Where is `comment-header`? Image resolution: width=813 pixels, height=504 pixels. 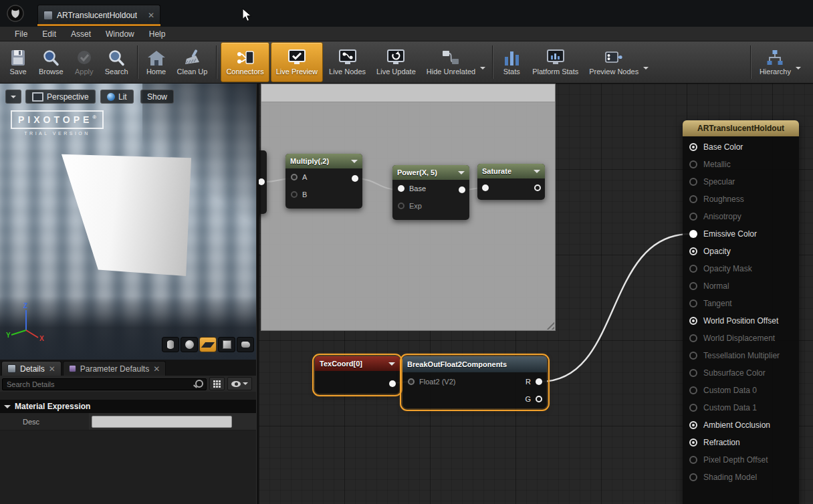 comment-header is located at coordinates (408, 94).